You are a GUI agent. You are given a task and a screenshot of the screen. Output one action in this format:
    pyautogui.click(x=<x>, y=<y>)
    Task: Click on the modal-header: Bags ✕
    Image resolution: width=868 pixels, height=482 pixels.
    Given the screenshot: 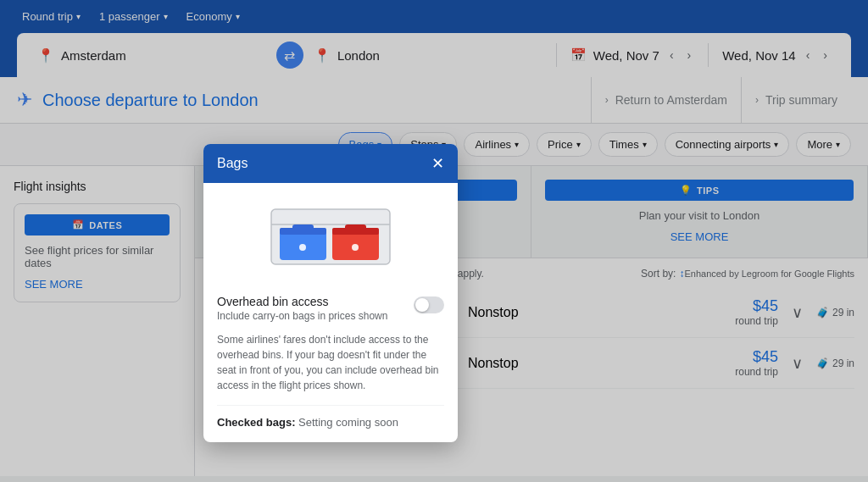 What is the action you would take?
    pyautogui.click(x=331, y=163)
    